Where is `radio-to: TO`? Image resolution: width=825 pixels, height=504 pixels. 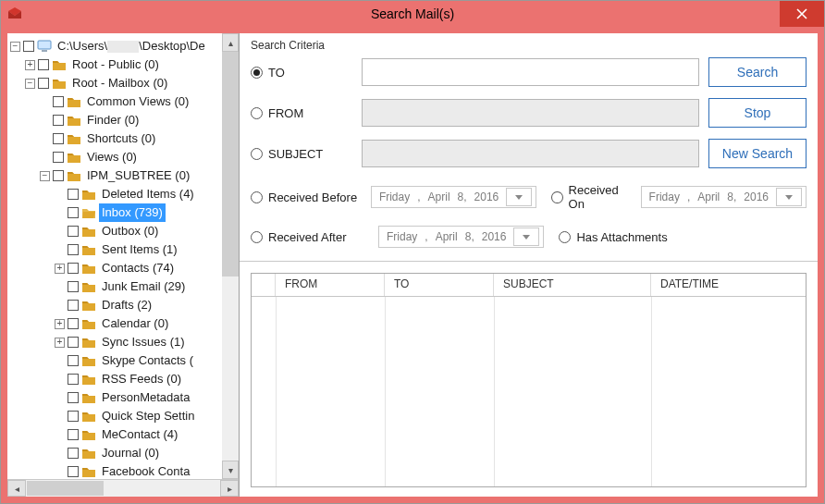
radio-to: TO is located at coordinates (302, 72).